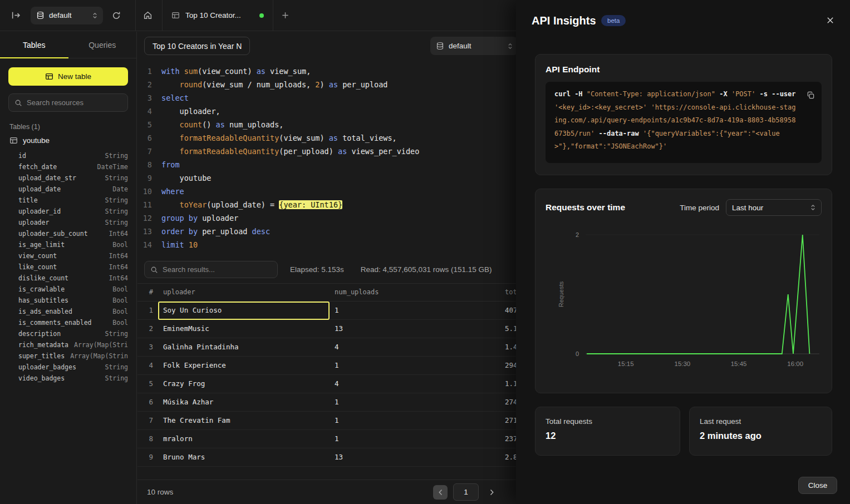 The image size is (850, 504). Describe the element at coordinates (460, 46) in the screenshot. I see `query-database-value: default` at that location.